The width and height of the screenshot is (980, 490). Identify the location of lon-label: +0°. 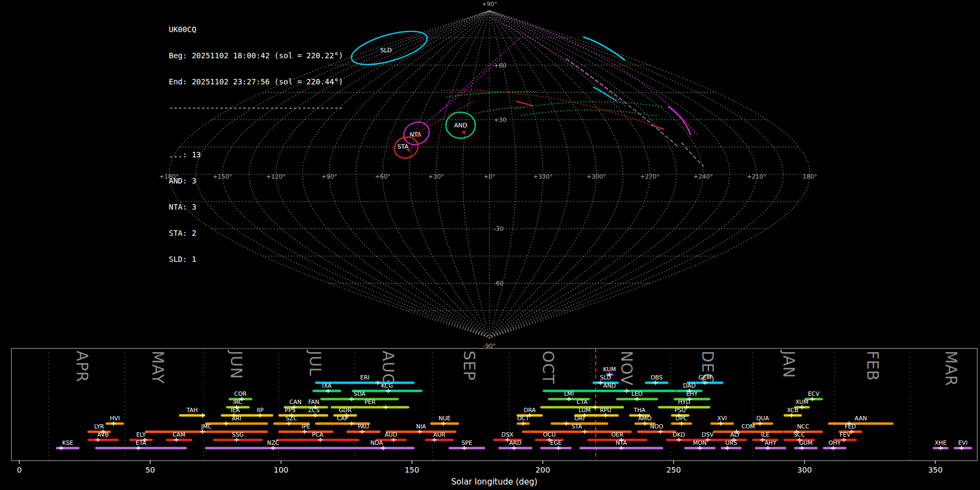
(489, 176).